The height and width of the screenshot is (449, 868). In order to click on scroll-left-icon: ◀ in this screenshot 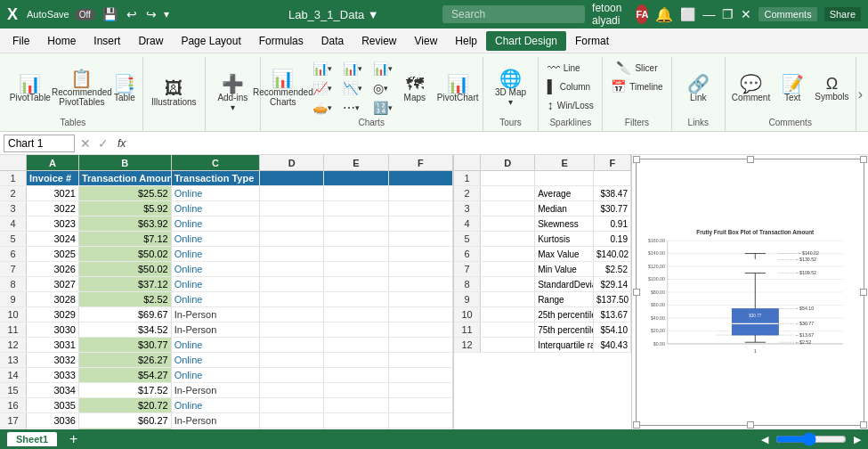, I will do `click(765, 440)`.